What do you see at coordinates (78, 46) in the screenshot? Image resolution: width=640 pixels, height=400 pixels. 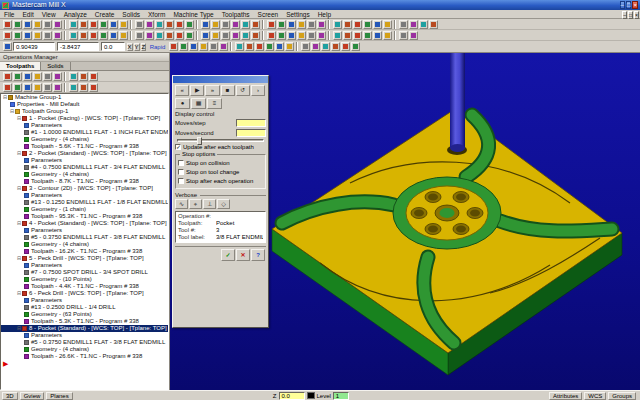 I see `y-coordinate-field: -3.8437` at bounding box center [78, 46].